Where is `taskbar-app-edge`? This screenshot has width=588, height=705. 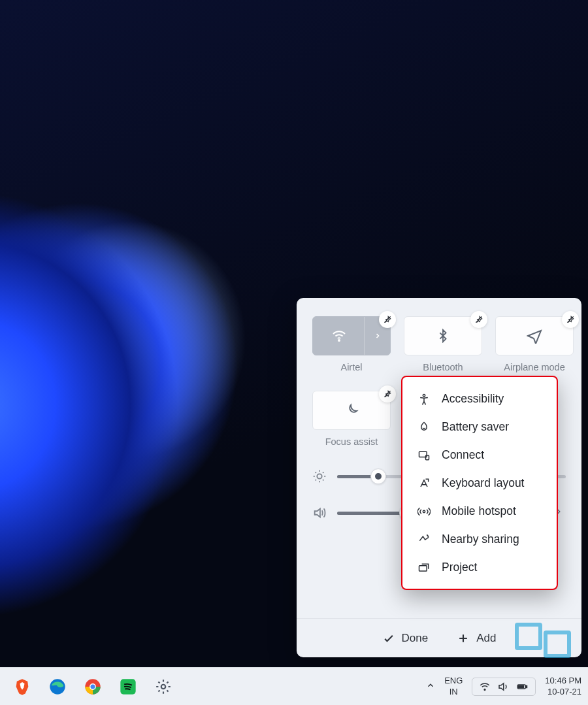
taskbar-app-edge is located at coordinates (57, 687).